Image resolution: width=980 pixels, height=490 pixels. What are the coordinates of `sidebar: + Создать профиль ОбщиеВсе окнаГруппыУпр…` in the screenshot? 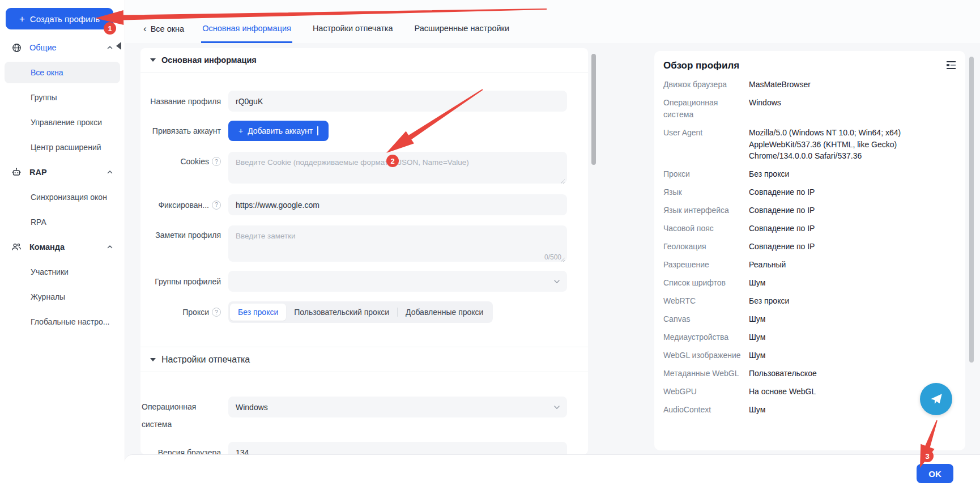 It's located at (62, 245).